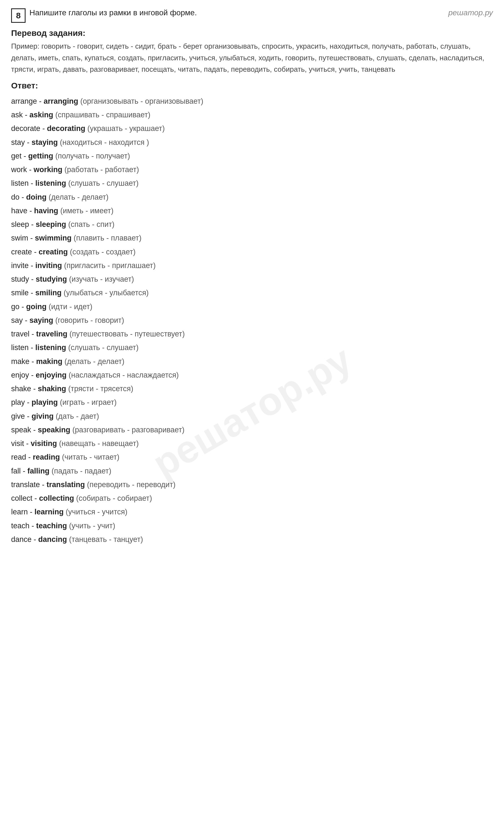  Describe the element at coordinates (51, 526) in the screenshot. I see `verb-ing: teaching` at that location.